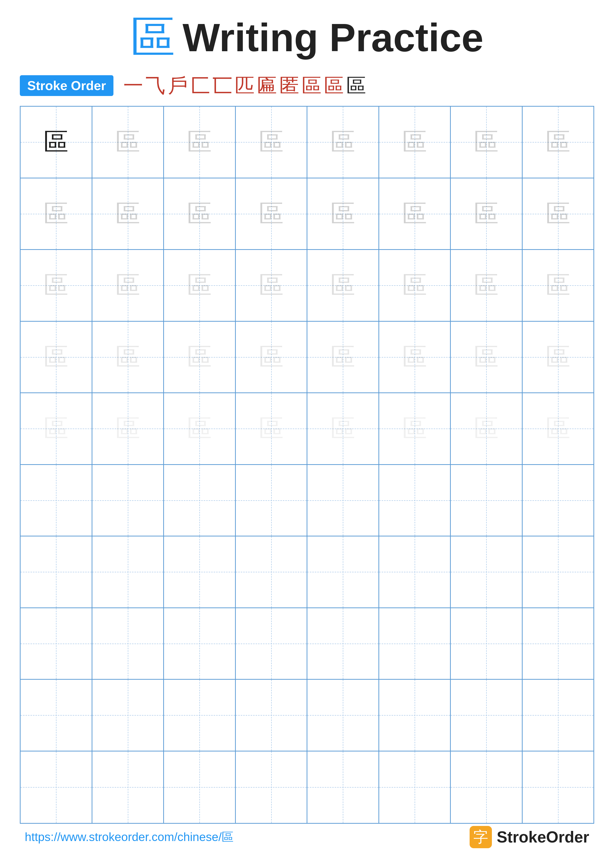 Image resolution: width=614 pixels, height=868 pixels. What do you see at coordinates (312, 85) in the screenshot?
I see `stroke-step-9: 區` at bounding box center [312, 85].